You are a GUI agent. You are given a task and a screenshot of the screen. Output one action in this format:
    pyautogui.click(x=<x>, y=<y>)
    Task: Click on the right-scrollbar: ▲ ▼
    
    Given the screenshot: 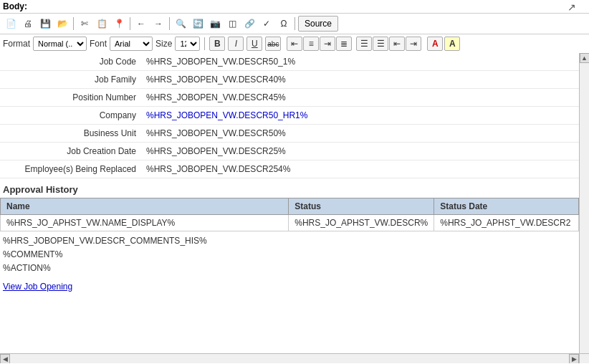 What is the action you would take?
    pyautogui.click(x=584, y=208)
    